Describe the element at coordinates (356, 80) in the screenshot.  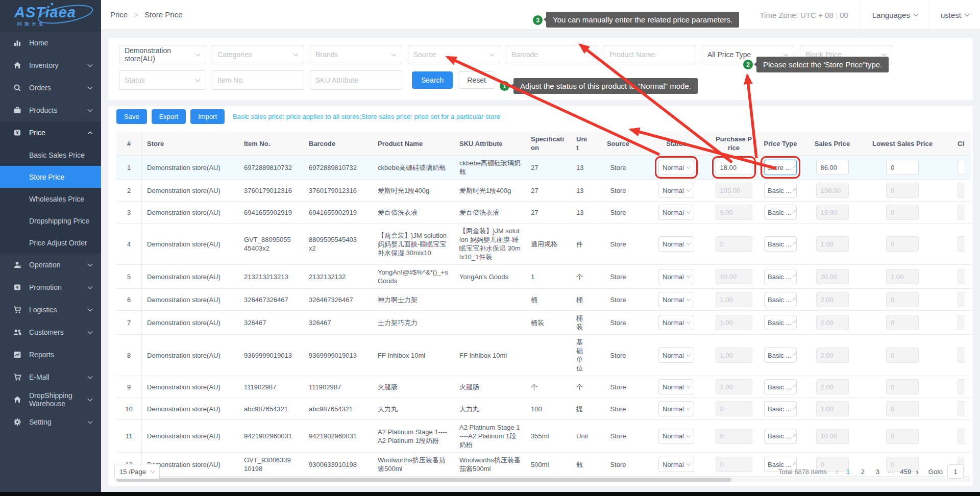
I see `sku-attribute-input` at that location.